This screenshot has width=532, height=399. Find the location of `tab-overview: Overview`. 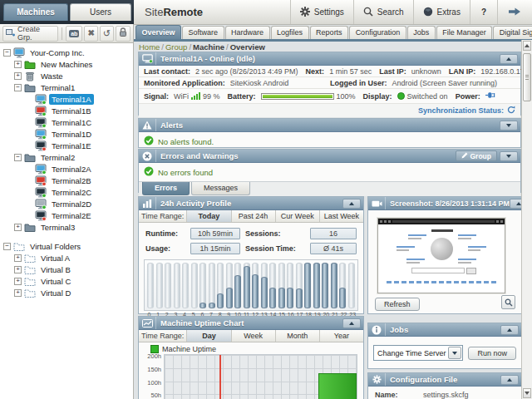

tab-overview: Overview is located at coordinates (158, 32).